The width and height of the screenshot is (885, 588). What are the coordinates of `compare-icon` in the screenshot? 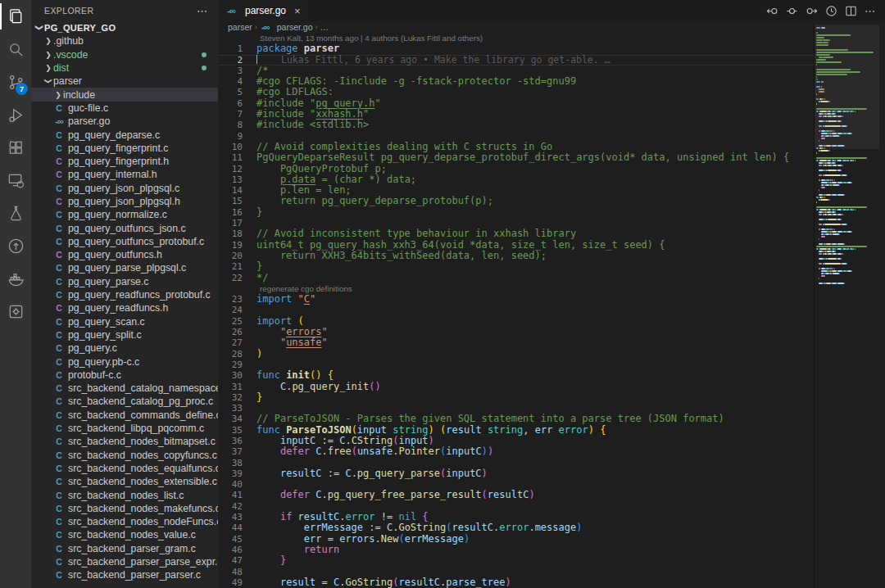 It's located at (792, 11).